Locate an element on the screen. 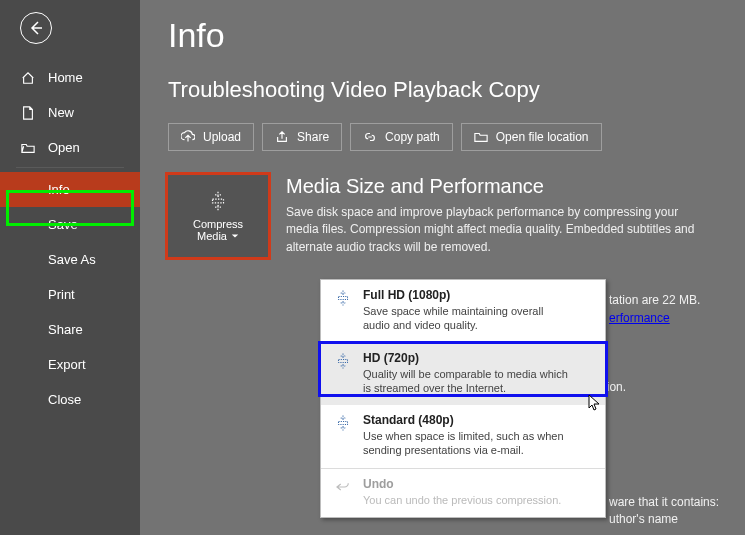  menu-option-1080p: Full HD (1080p) Save space while maintai… is located at coordinates (463, 312).